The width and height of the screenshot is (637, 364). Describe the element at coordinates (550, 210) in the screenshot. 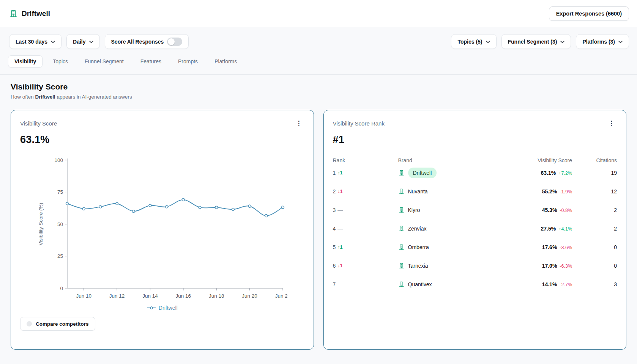

I see `score-value: 45.3%` at that location.